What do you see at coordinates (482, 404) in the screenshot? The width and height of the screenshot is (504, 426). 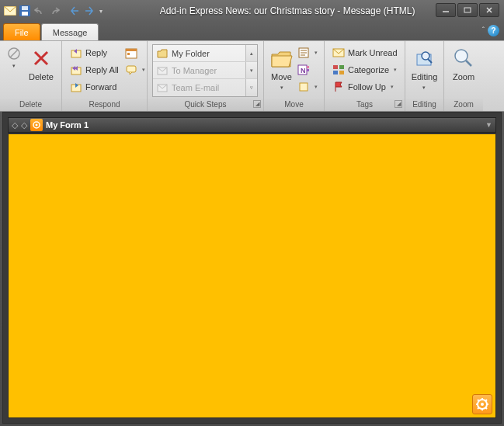 I see `gear-icon` at bounding box center [482, 404].